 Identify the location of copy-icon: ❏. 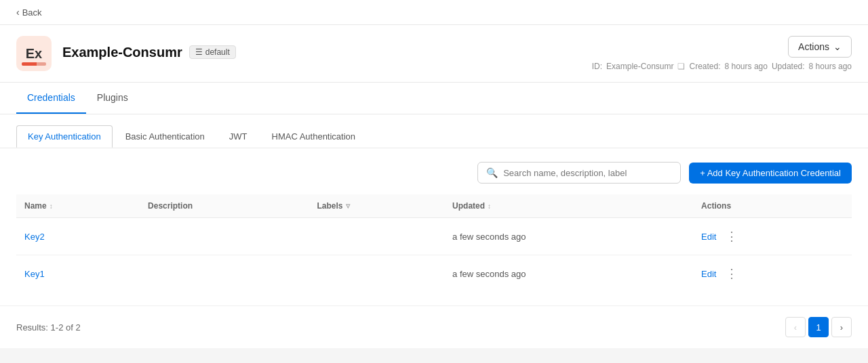
(681, 66).